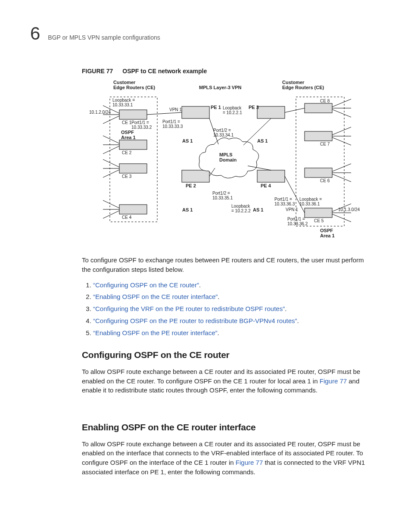  What do you see at coordinates (189, 308) in the screenshot?
I see `step-link: “Configuring the VRF on the PE router to…` at bounding box center [189, 308].